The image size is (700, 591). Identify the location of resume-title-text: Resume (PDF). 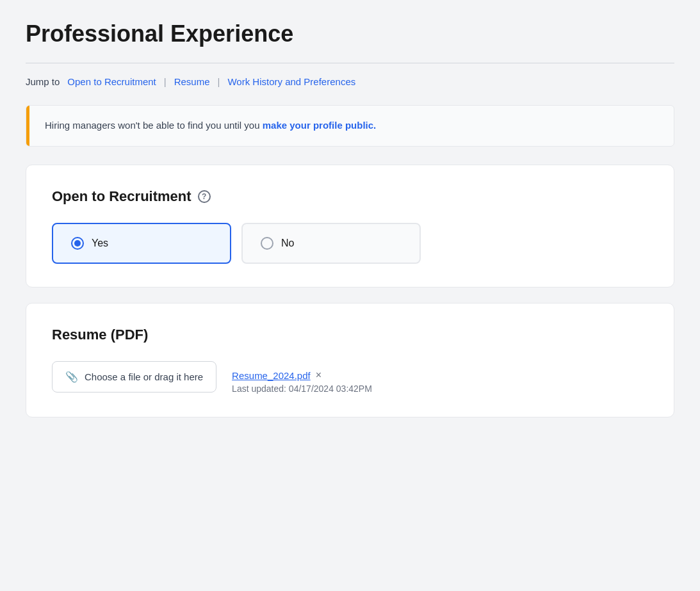
(100, 335).